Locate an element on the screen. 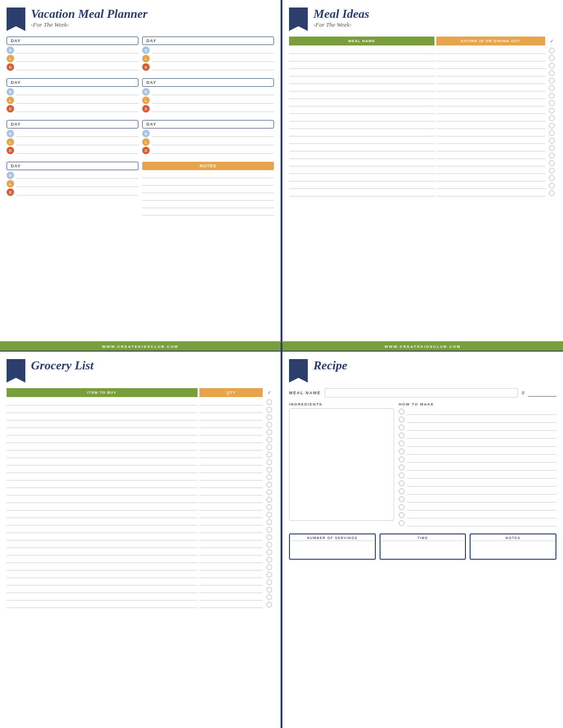 This screenshot has height=728, width=563. badge-d2: D is located at coordinates (146, 67).